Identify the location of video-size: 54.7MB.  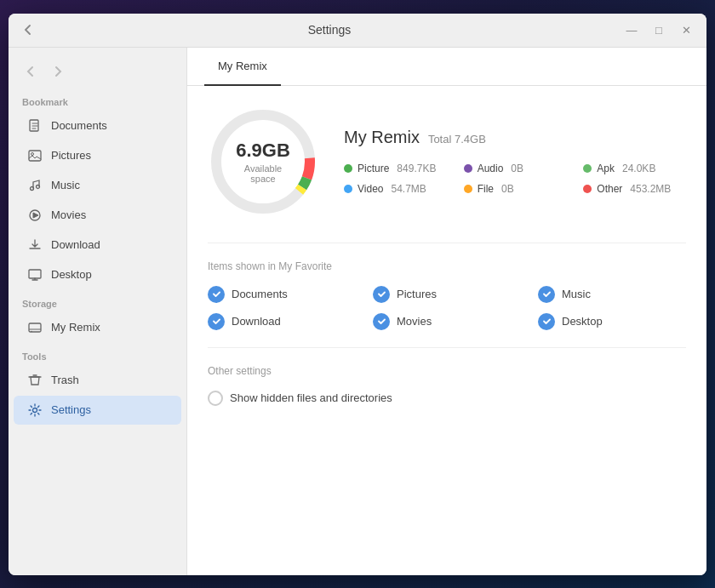
(409, 189).